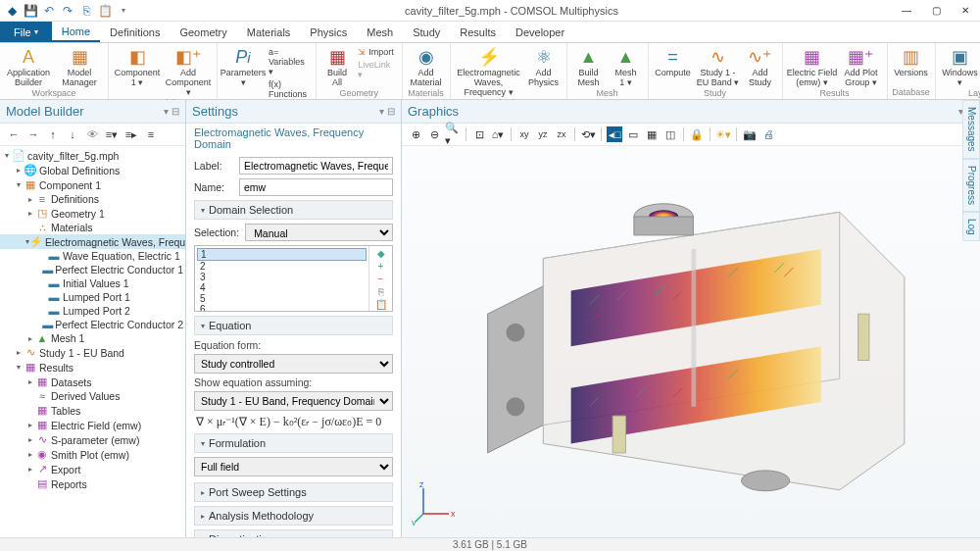  Describe the element at coordinates (812, 67) in the screenshot. I see `electric-field-button: ▦Electric Field(emw) ▾` at that location.